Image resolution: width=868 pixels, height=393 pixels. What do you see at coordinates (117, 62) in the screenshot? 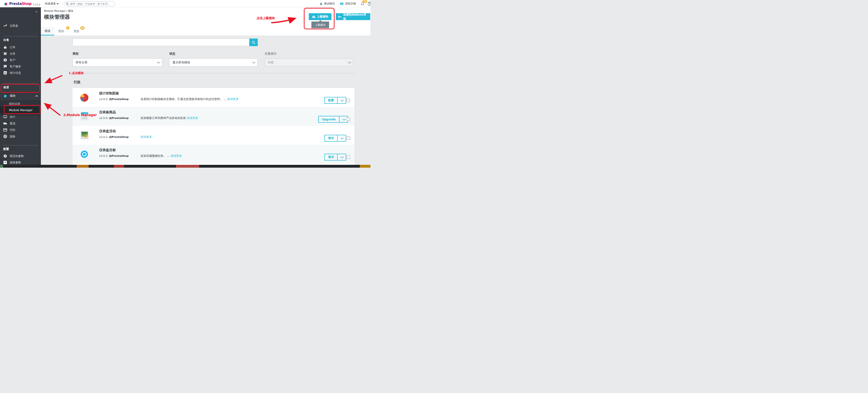
I see `category-select: 所有分类` at bounding box center [117, 62].